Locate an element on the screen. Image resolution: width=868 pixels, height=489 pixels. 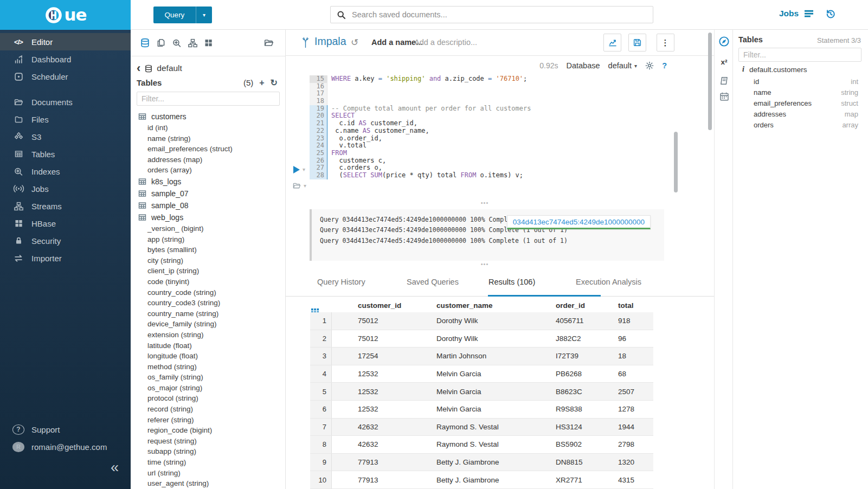
sidebar-item-editor: </>Editor is located at coordinates (65, 42).